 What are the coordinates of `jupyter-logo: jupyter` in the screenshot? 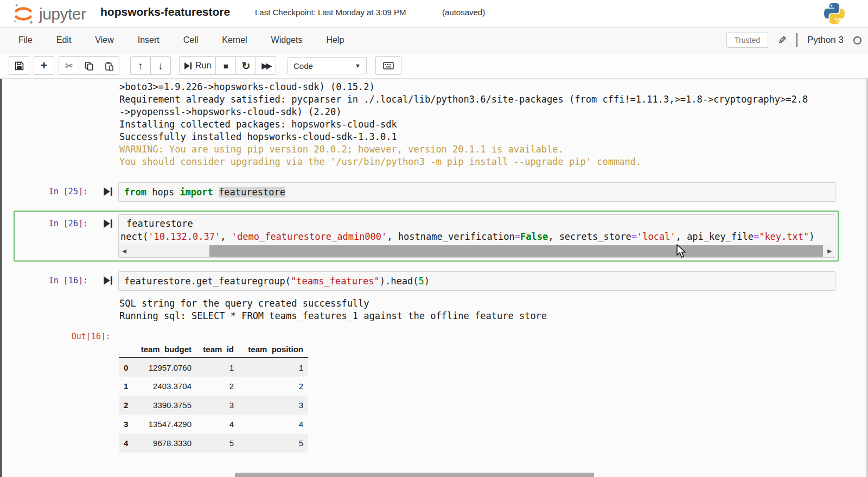 It's located at (49, 14).